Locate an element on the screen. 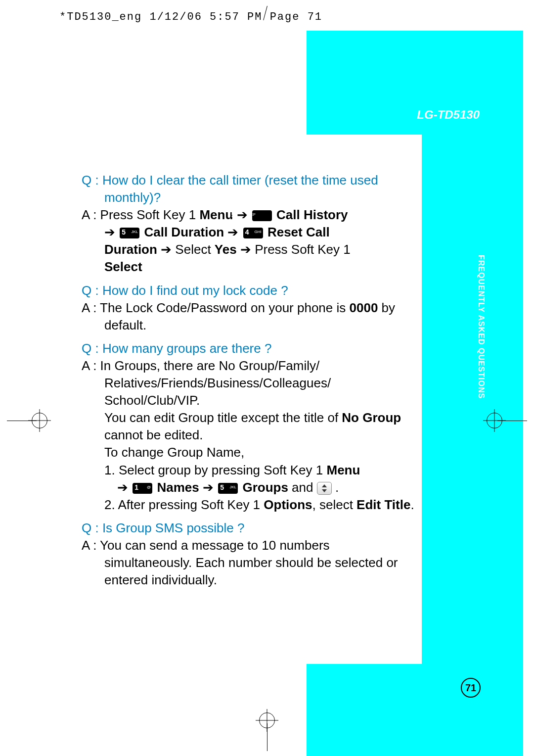  yes-bold: Yes is located at coordinates (225, 249).